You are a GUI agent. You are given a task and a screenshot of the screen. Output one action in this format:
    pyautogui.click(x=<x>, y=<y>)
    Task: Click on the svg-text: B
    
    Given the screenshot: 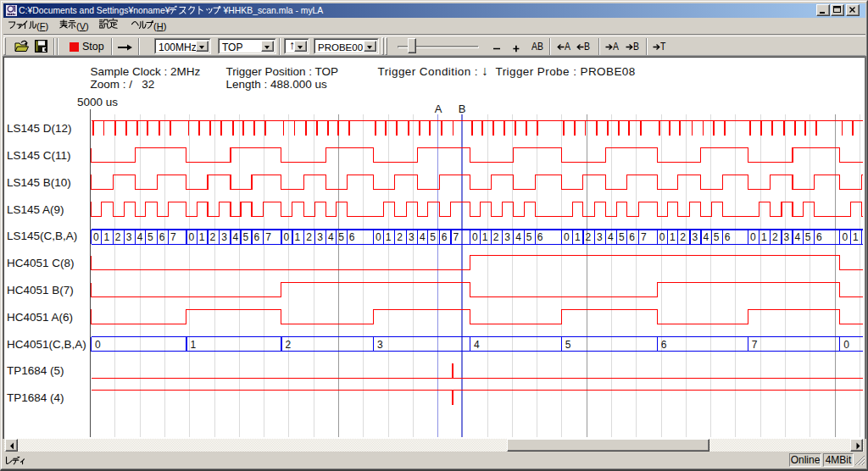 What is the action you would take?
    pyautogui.click(x=463, y=108)
    